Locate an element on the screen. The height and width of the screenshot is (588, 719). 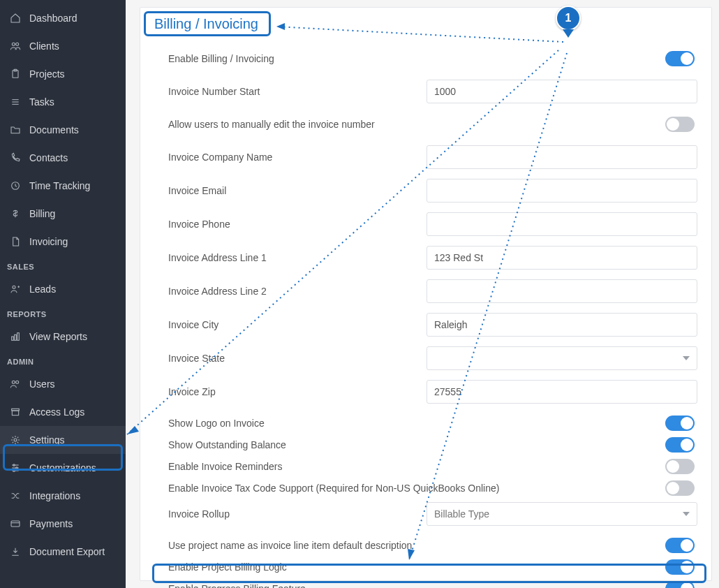
label-phone: Invoice Phone is located at coordinates (297, 224).